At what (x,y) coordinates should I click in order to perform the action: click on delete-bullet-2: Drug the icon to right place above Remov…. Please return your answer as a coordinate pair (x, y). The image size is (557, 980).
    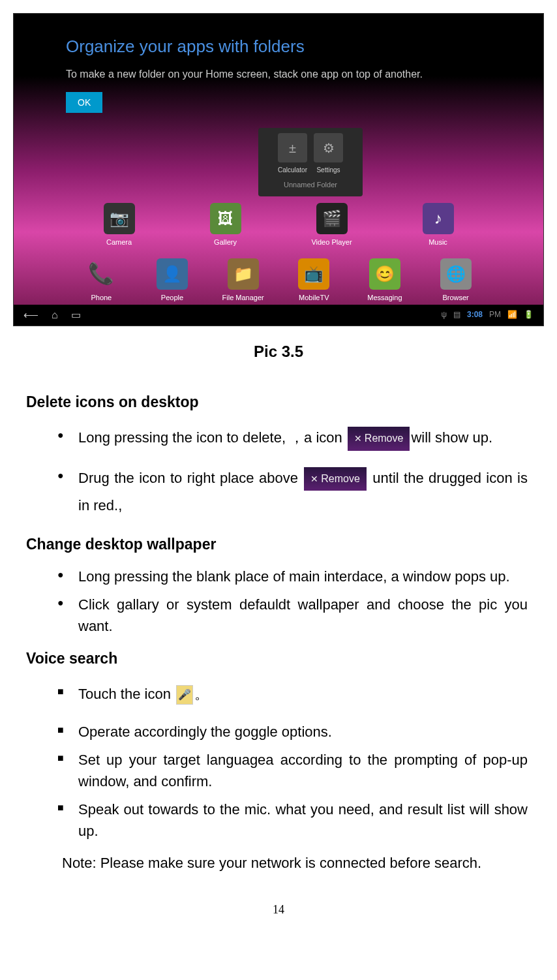
    Looking at the image, I should click on (303, 492).